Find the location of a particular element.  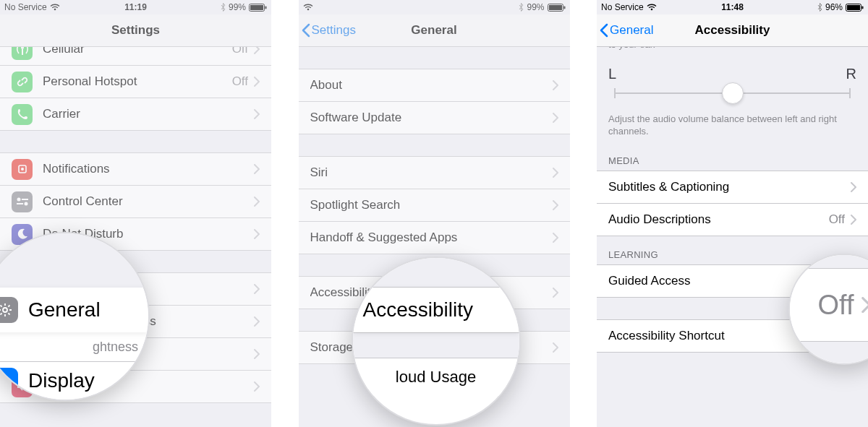

table-row: Software Update is located at coordinates (434, 117).